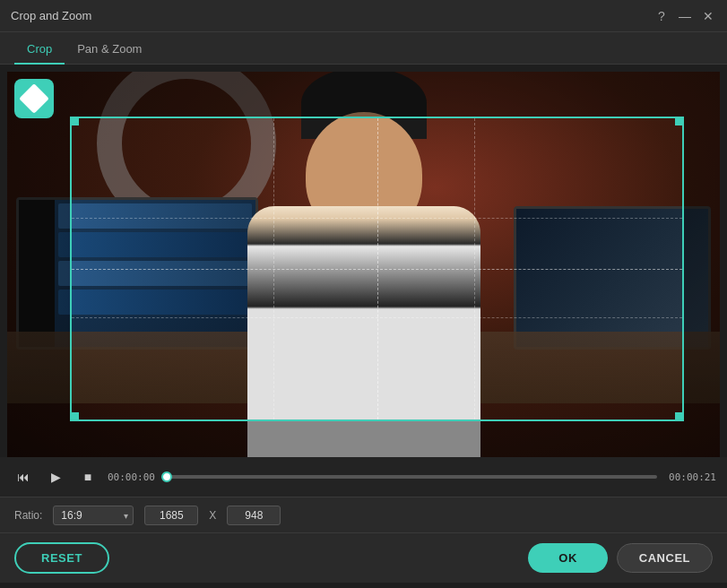 The width and height of the screenshot is (727, 588). I want to click on play-button, so click(56, 477).